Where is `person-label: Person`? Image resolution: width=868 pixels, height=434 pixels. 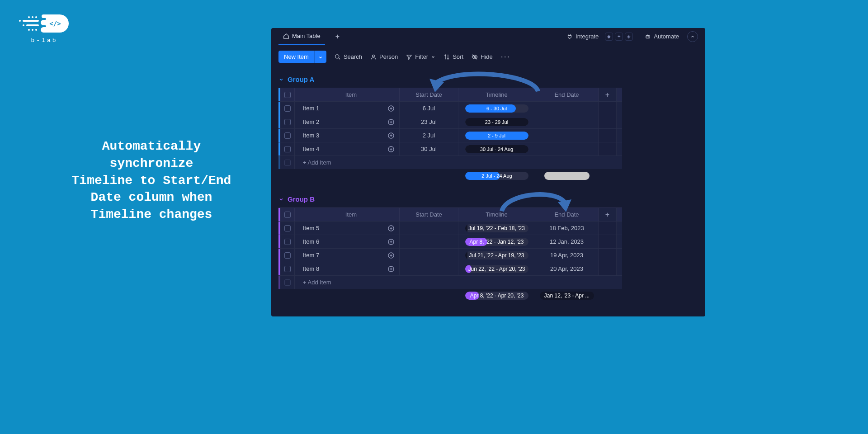
person-label: Person is located at coordinates (389, 57).